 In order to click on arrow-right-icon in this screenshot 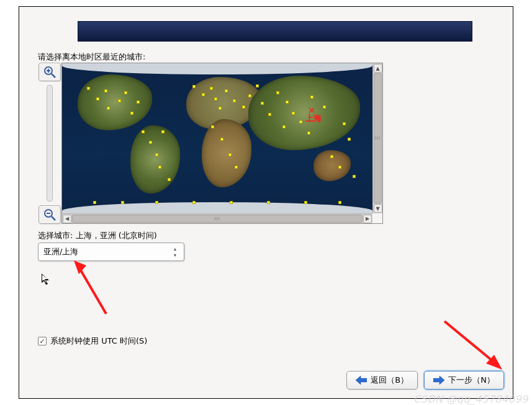, I will do `click(439, 380)`.